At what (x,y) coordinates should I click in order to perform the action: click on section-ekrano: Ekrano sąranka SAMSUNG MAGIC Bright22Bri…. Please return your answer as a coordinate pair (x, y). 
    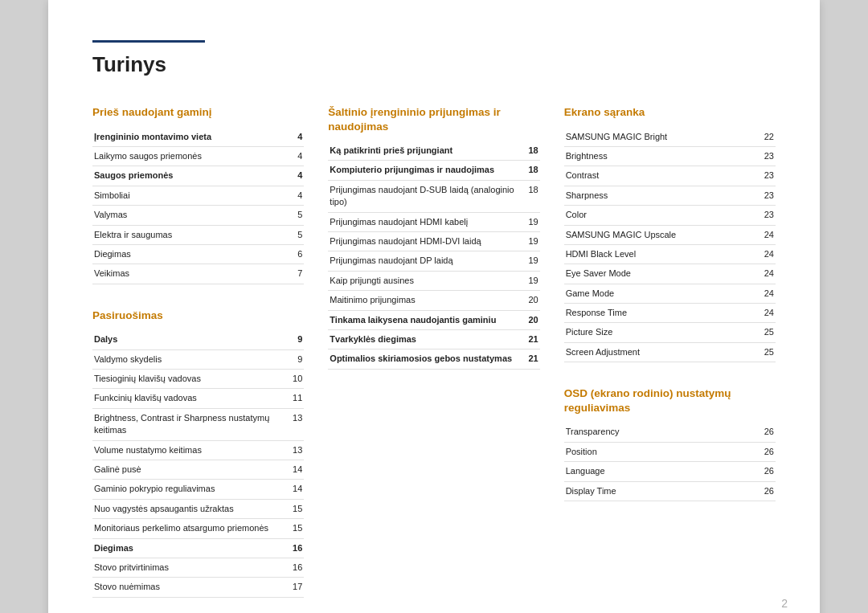
    Looking at the image, I should click on (670, 234).